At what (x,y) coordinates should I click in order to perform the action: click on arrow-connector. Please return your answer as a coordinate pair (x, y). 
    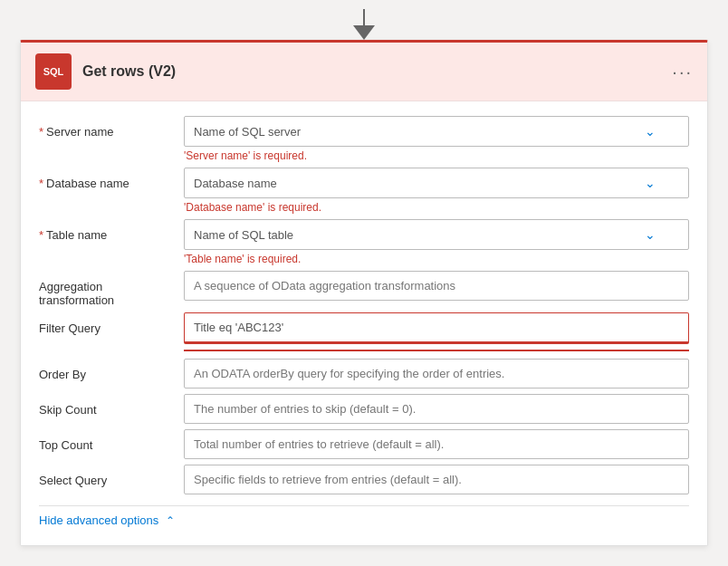
    Looking at the image, I should click on (364, 24).